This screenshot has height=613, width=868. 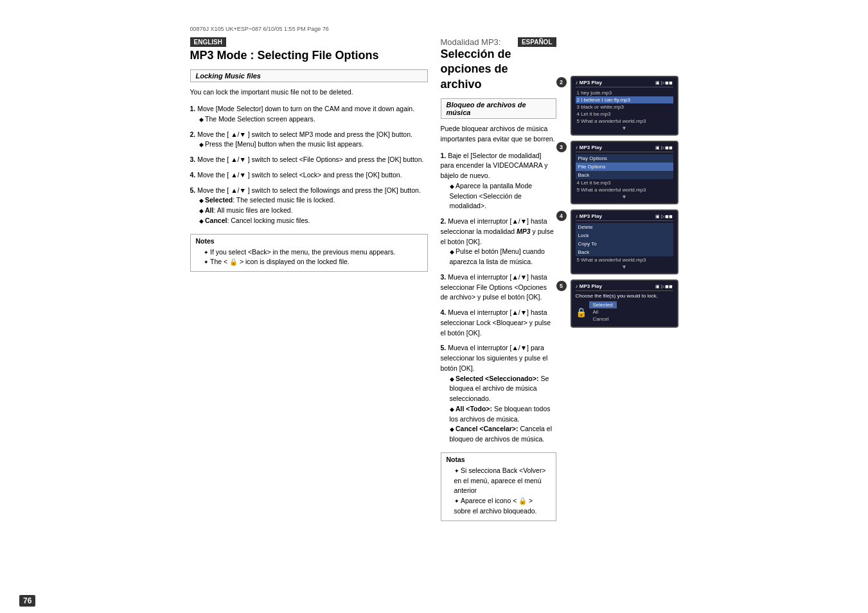 I want to click on intro-text-es: Puede bloquear archivos de música import…, so click(x=499, y=134).